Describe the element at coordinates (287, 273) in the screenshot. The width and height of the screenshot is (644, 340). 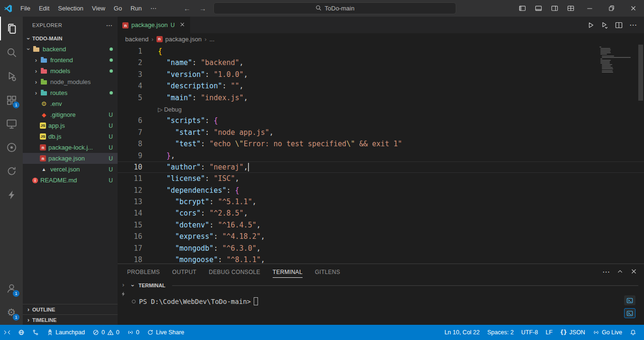
I see `panel-tab-terminal: TERMINAL` at that location.